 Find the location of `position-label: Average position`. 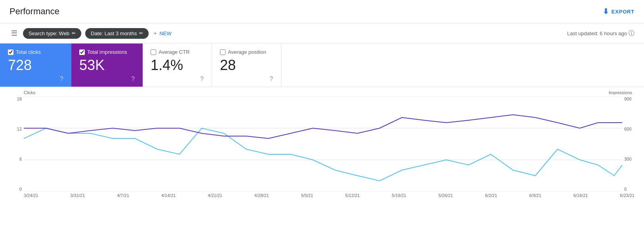

position-label: Average position is located at coordinates (247, 52).